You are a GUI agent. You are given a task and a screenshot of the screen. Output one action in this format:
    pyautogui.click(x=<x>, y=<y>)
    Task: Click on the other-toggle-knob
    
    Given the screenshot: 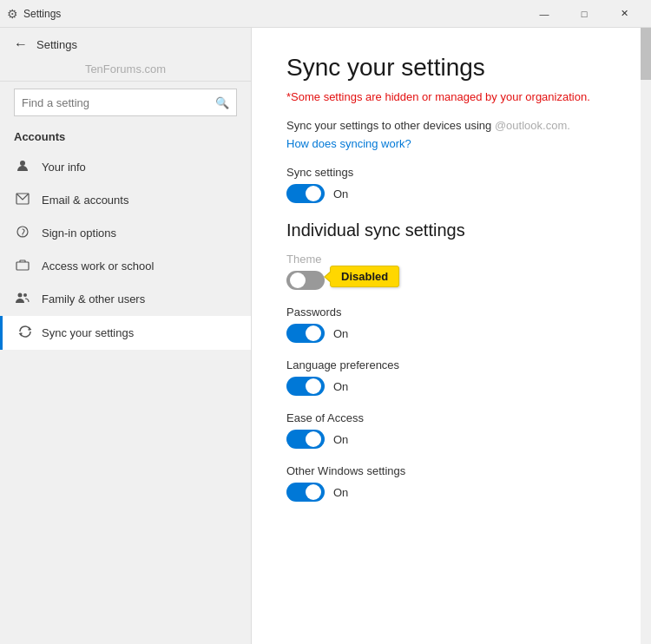 What is the action you would take?
    pyautogui.click(x=313, y=492)
    